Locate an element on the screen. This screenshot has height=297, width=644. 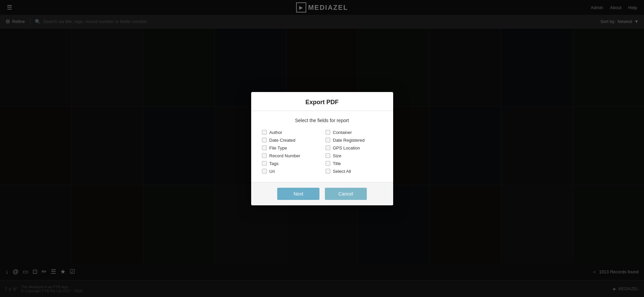
field-gps-location: GPS Location is located at coordinates (354, 148).